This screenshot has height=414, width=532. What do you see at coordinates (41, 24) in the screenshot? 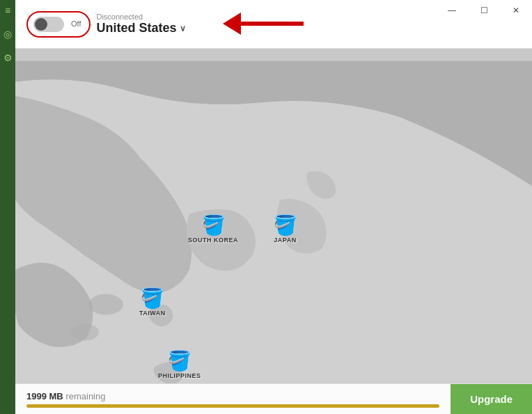
I see `toggle-knob` at bounding box center [41, 24].